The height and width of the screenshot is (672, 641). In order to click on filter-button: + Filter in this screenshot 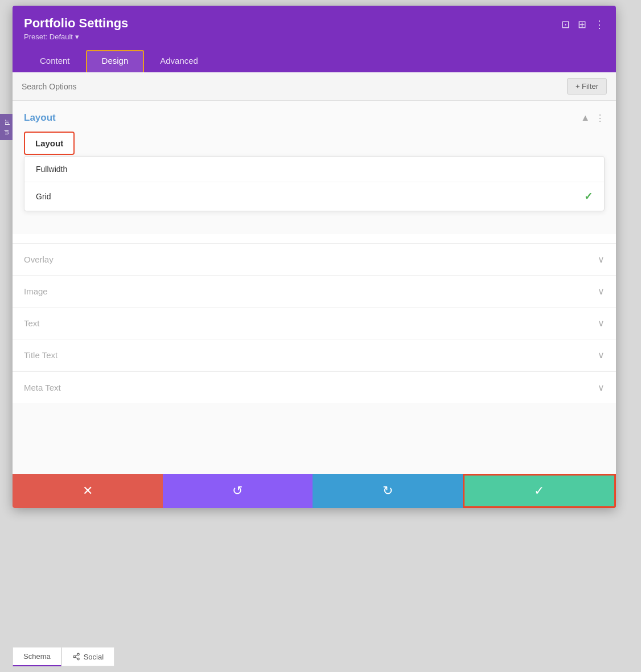, I will do `click(587, 87)`.